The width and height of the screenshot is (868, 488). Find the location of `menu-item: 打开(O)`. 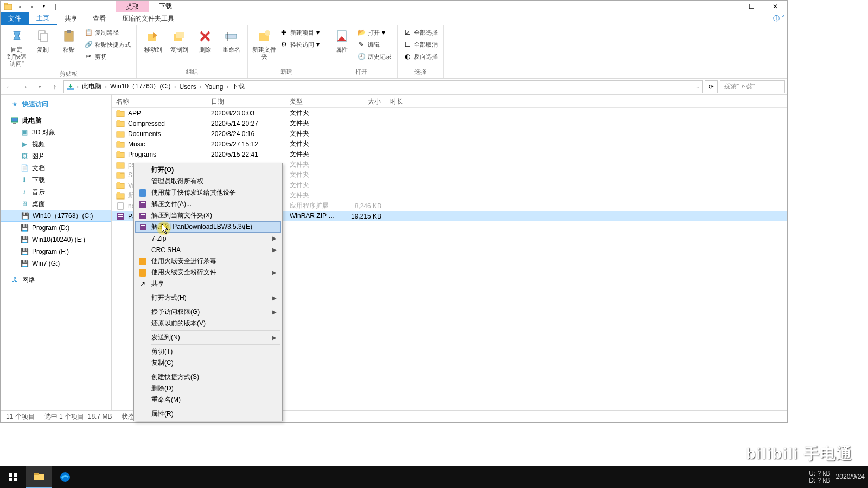

menu-item: 打开(O) is located at coordinates (208, 170).